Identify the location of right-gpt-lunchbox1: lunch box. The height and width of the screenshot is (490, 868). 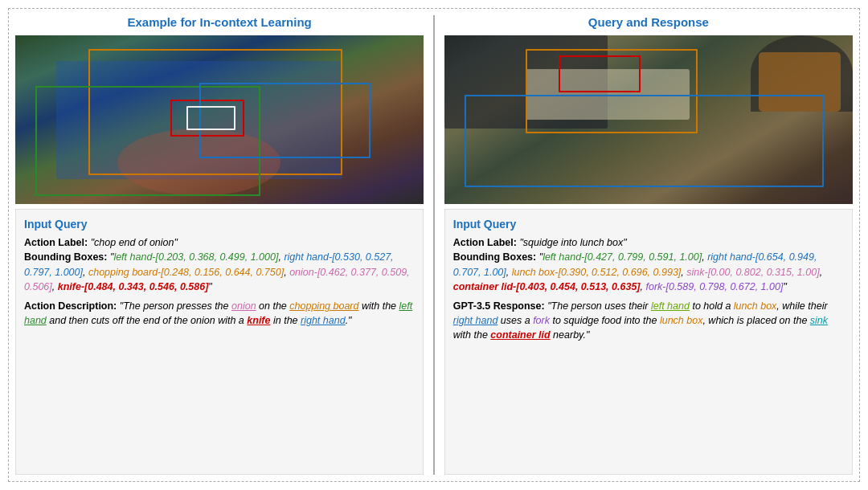
(755, 306).